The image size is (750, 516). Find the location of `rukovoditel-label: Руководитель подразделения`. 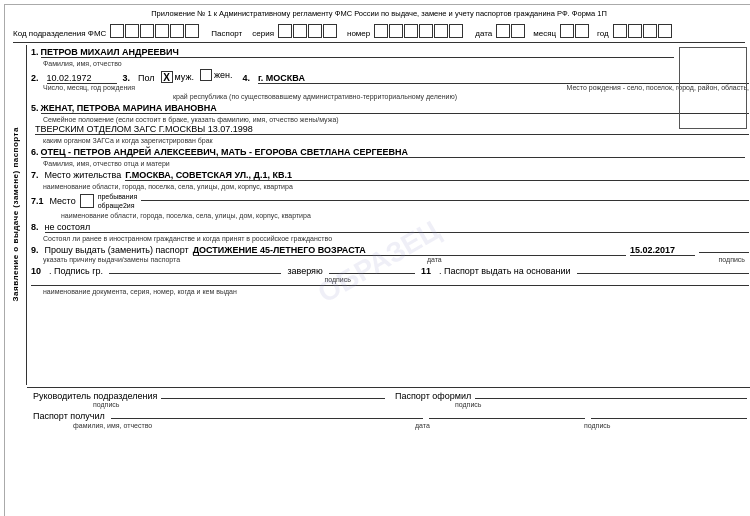

rukovoditel-label: Руководитель подразделения is located at coordinates (95, 396).